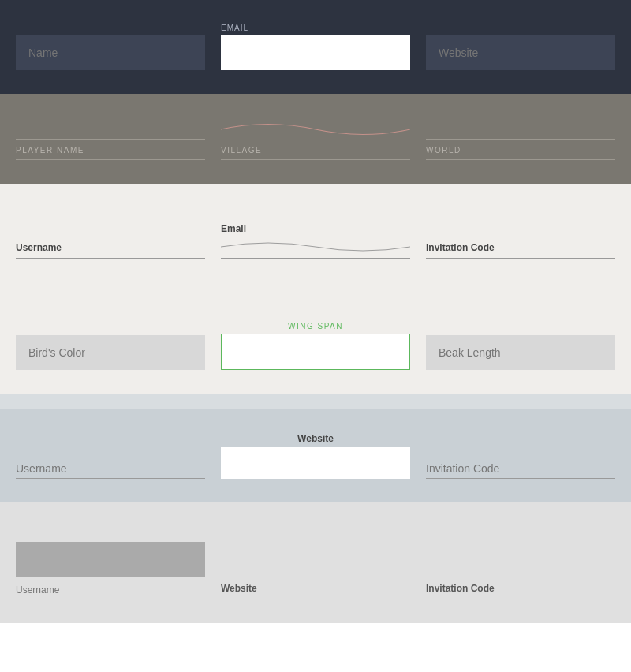 This screenshot has height=672, width=631. What do you see at coordinates (521, 248) in the screenshot?
I see `invitation-code-label: Invitation Code` at bounding box center [521, 248].